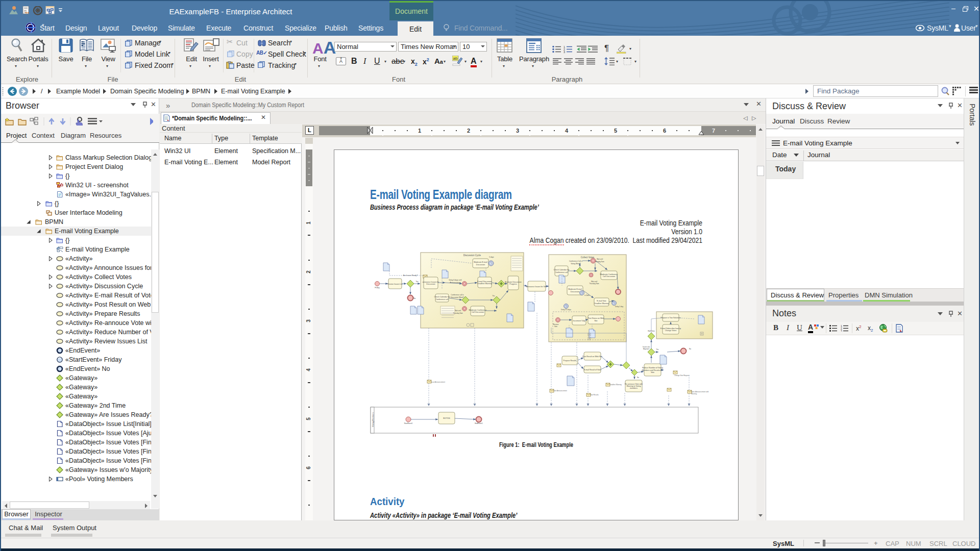 Image resolution: width=980 pixels, height=551 pixels. I want to click on svg-text: members, so click(634, 388).